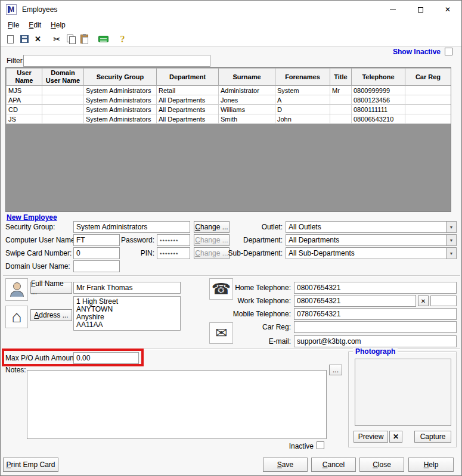 This screenshot has height=476, width=462. Describe the element at coordinates (104, 39) in the screenshot. I see `swipe-card-button` at that location.